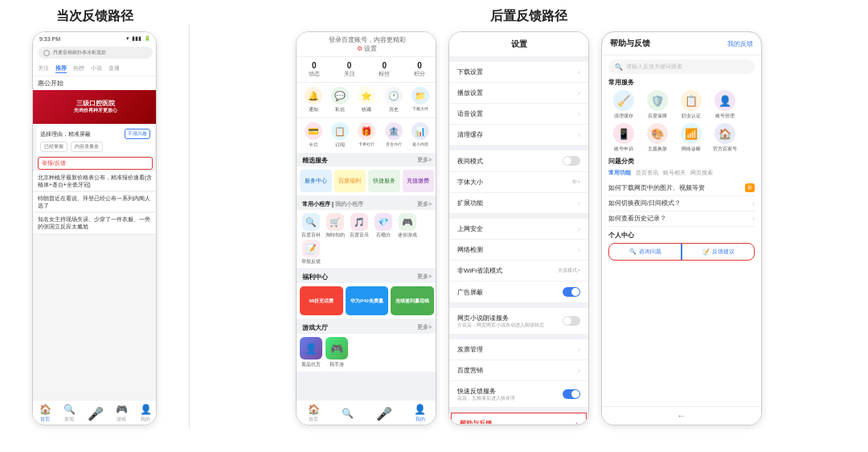  Describe the element at coordinates (519, 293) in the screenshot. I see `settings-adblock: 广告屏蔽` at that location.